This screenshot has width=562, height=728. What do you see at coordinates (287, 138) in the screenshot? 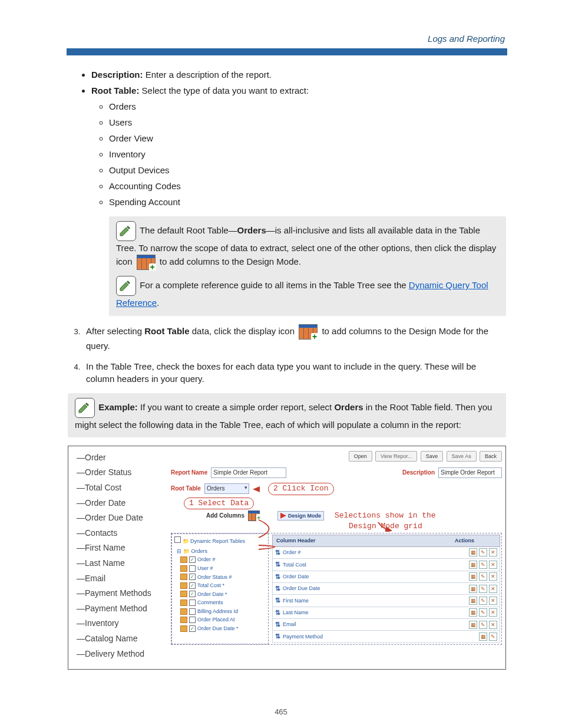
I see `field-definitions-list: Description: Enter a description of the …` at bounding box center [287, 138].